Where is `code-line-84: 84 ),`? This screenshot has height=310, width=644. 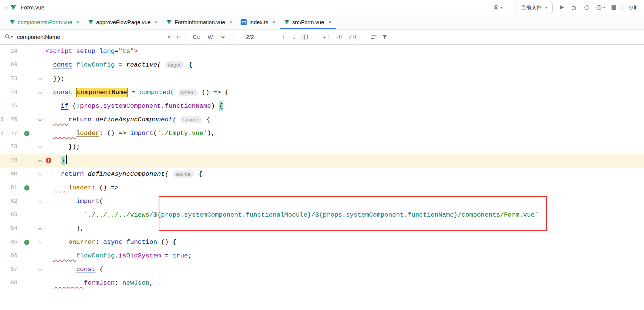
code-line-84: 84 ), is located at coordinates (322, 229).